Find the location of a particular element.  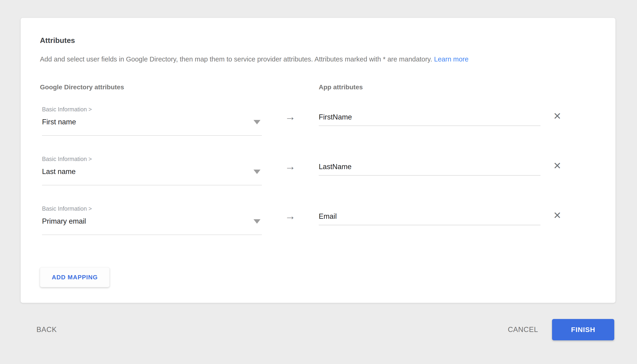

page-title: Attributes is located at coordinates (318, 40).